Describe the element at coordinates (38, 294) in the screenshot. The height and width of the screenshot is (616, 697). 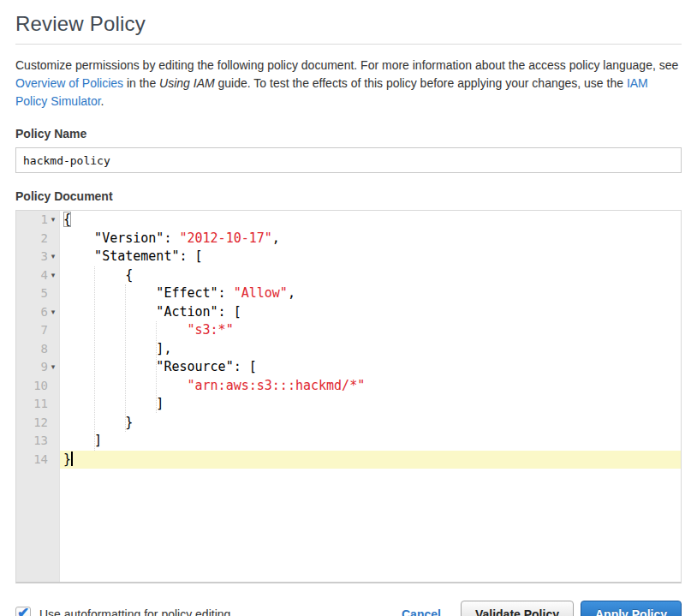
I see `gutter-cell: 5▾` at that location.